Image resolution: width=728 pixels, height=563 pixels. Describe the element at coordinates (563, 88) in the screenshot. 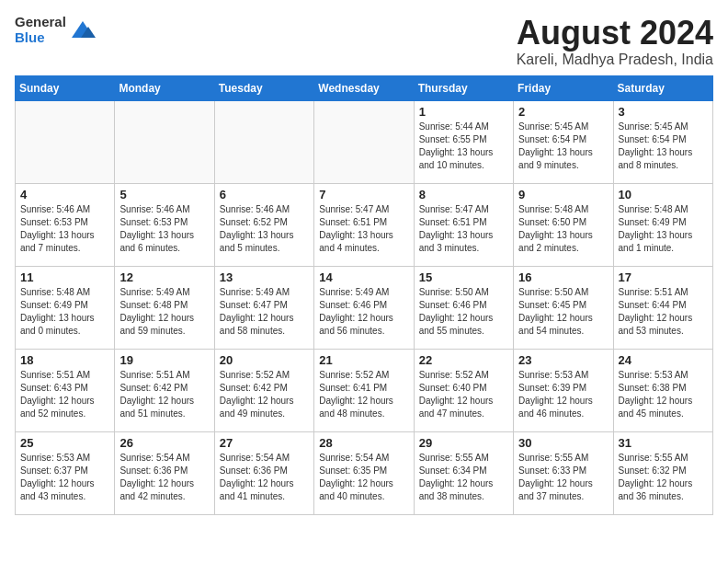

I see `header-friday: Friday` at that location.